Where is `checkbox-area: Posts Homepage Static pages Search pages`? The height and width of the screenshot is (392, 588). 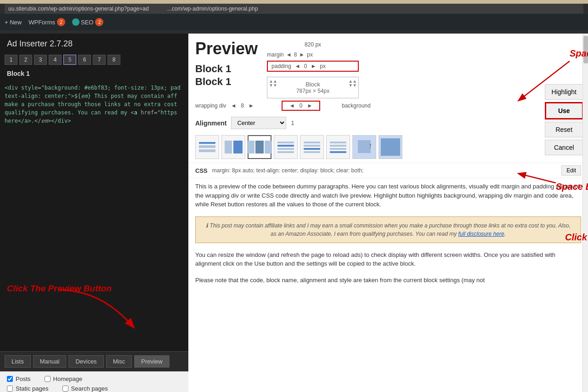
checkbox-area: Posts Homepage Static pages Search pages is located at coordinates (94, 381).